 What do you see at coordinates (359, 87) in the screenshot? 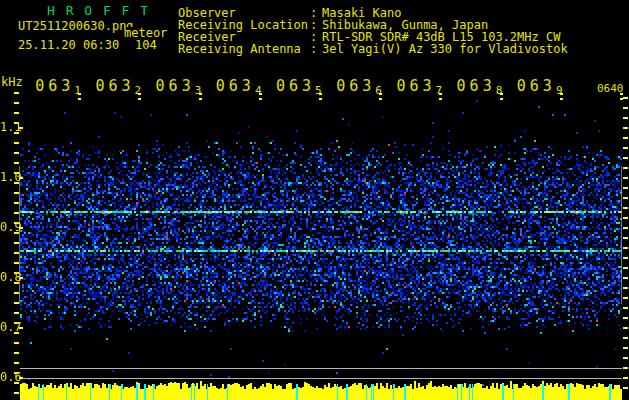
I see `x-tick-label: 0636` at bounding box center [359, 87].